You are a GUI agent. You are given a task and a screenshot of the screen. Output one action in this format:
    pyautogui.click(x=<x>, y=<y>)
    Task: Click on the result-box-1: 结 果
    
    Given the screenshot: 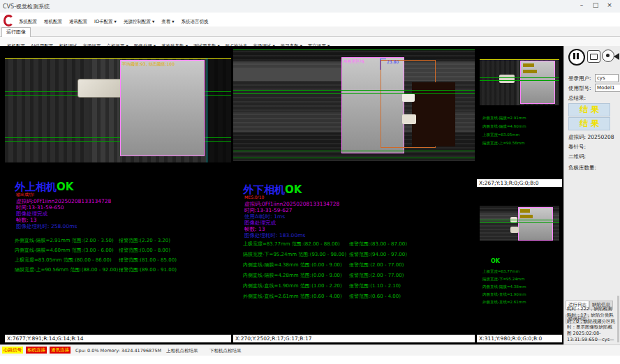 What is the action you would take?
    pyautogui.click(x=589, y=110)
    